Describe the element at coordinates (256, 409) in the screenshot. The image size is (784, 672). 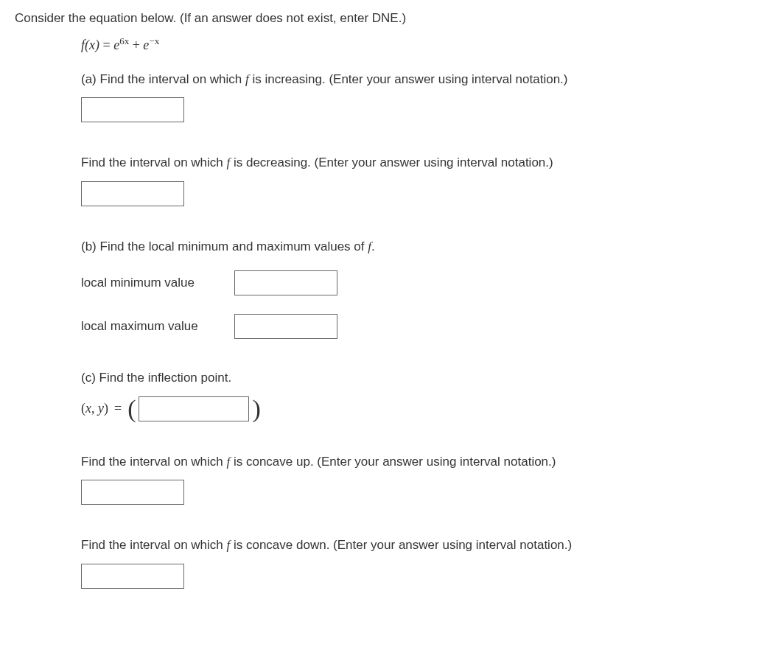
I see `right-paren: )` at that location.